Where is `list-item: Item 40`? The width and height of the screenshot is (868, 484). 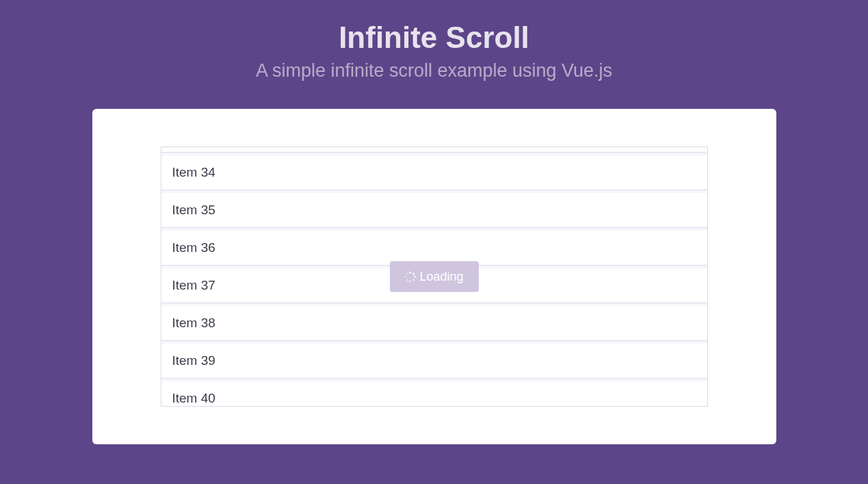 list-item: Item 40 is located at coordinates (434, 394).